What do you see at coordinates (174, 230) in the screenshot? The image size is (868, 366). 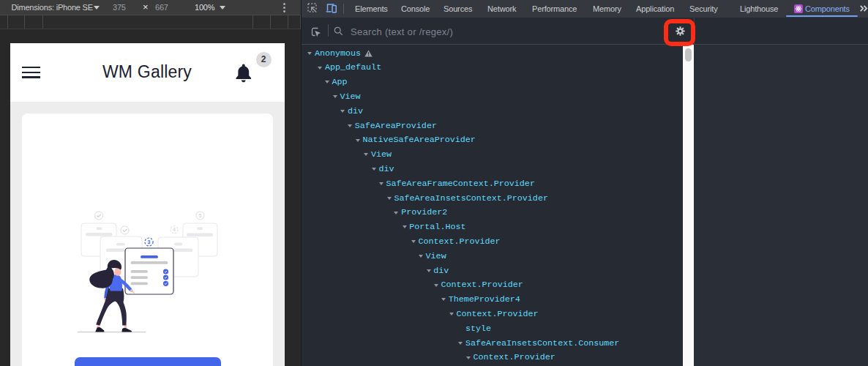 I see `svg-text: 4` at bounding box center [174, 230].